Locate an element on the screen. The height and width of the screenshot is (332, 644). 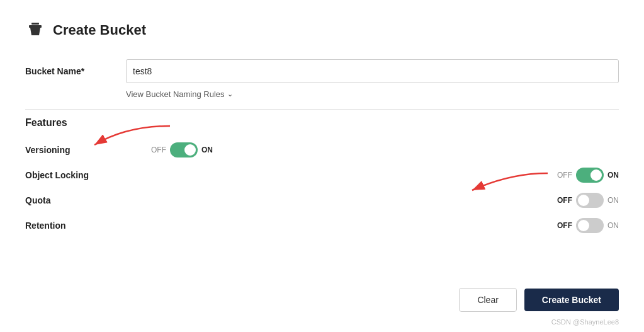
quota-row: Quota OFF ON is located at coordinates (322, 200).